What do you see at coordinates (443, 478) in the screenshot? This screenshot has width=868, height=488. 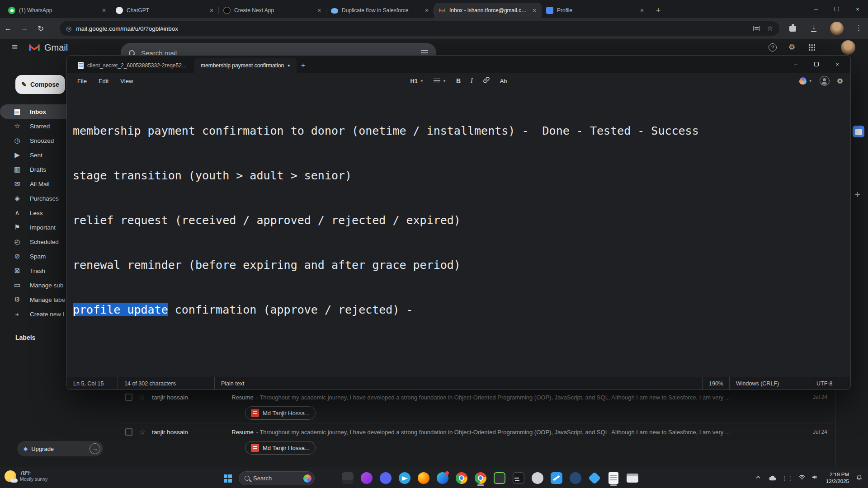 I see `taskbar-edge` at bounding box center [443, 478].